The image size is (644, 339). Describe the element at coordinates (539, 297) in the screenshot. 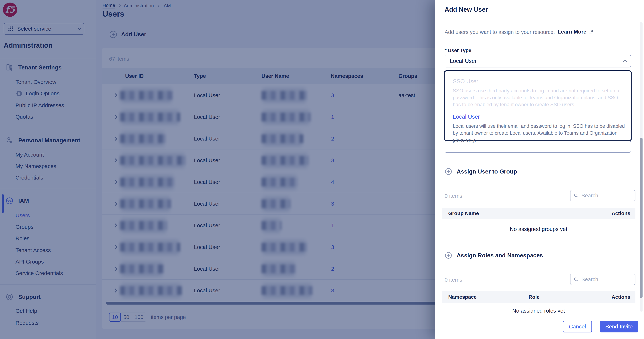

I see `roles-table-header: Namespace Role Actions` at that location.